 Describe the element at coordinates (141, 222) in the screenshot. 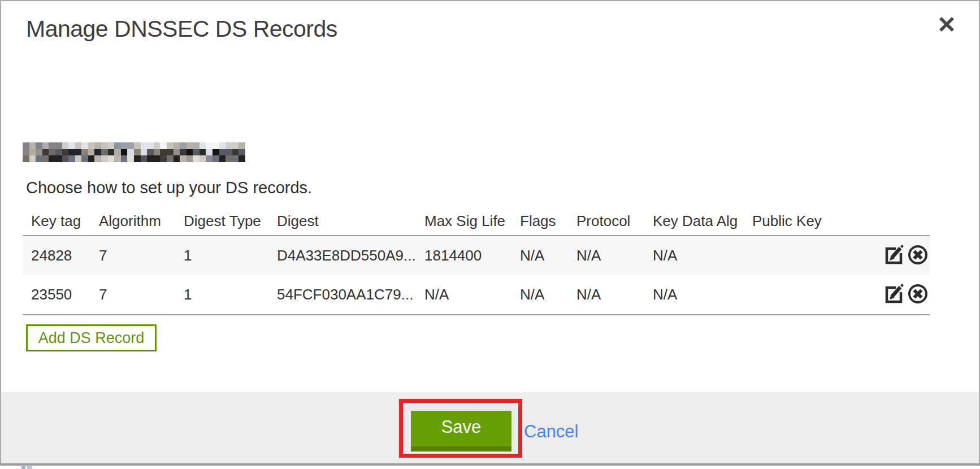

I see `column-header-algorithm: Algorithm` at that location.